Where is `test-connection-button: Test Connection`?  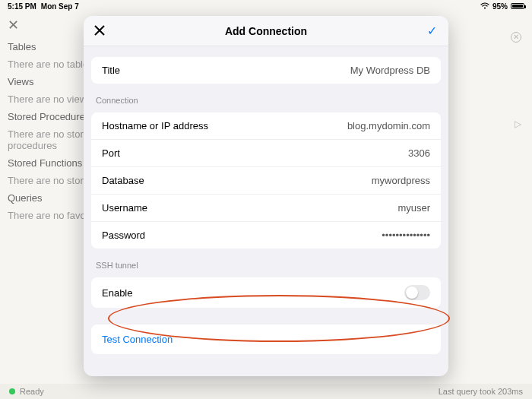
test-connection-button: Test Connection is located at coordinates (266, 339).